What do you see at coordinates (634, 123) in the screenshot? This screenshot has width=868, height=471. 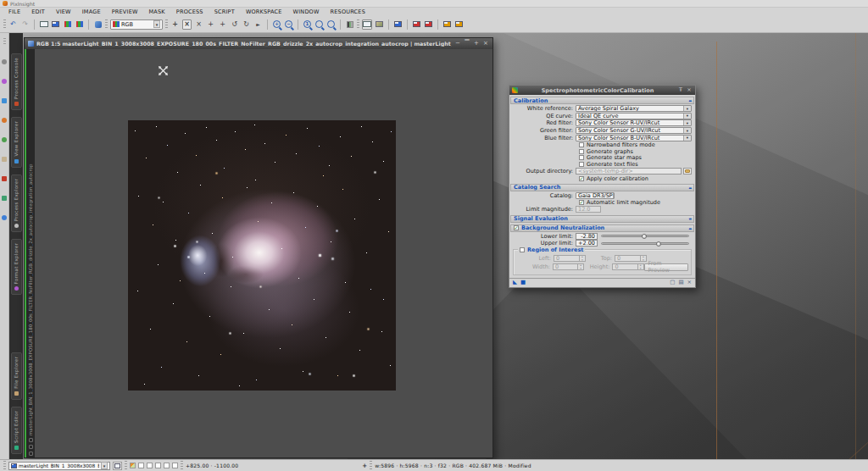 I see `red-filter-select: Sony Color Sensor R-UV/IRcut ▾` at bounding box center [634, 123].